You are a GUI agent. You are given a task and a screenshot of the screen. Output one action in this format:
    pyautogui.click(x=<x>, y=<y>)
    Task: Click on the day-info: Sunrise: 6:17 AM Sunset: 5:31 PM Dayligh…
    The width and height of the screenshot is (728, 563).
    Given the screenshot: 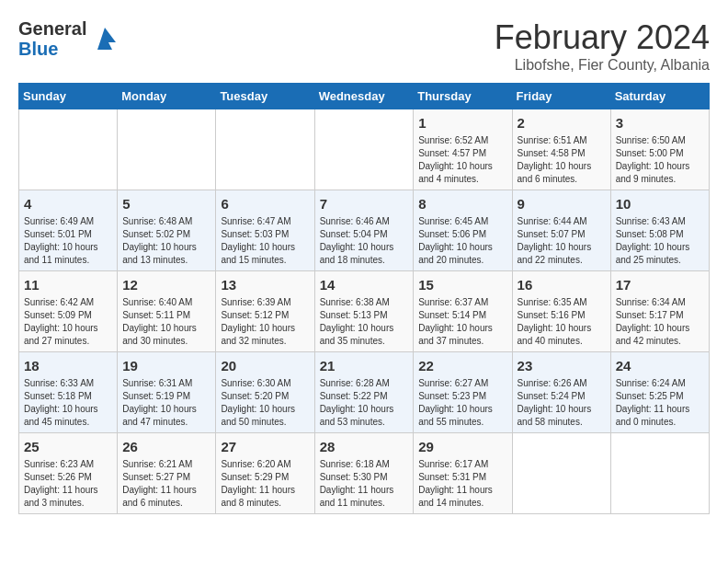 What is the action you would take?
    pyautogui.click(x=462, y=484)
    